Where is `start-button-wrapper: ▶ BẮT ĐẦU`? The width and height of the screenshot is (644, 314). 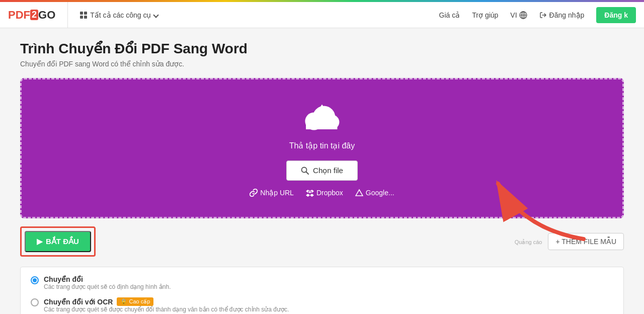 start-button-wrapper: ▶ BẮT ĐẦU is located at coordinates (58, 242).